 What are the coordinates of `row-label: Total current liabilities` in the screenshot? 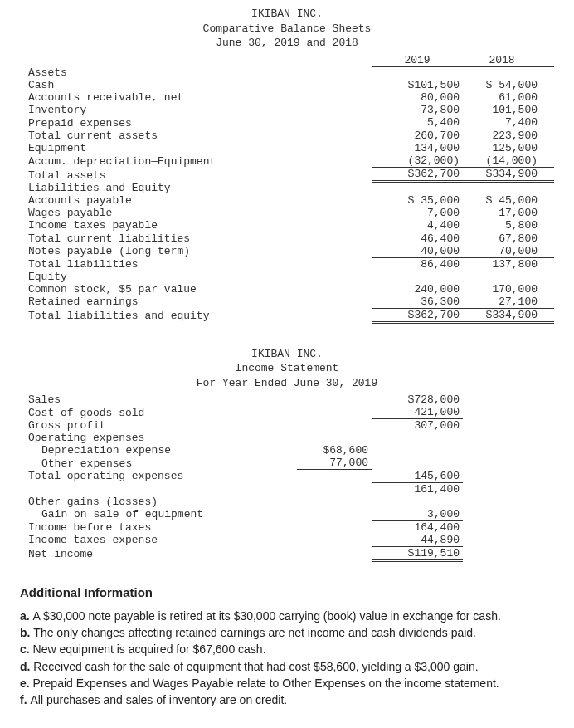 It's located at (196, 238).